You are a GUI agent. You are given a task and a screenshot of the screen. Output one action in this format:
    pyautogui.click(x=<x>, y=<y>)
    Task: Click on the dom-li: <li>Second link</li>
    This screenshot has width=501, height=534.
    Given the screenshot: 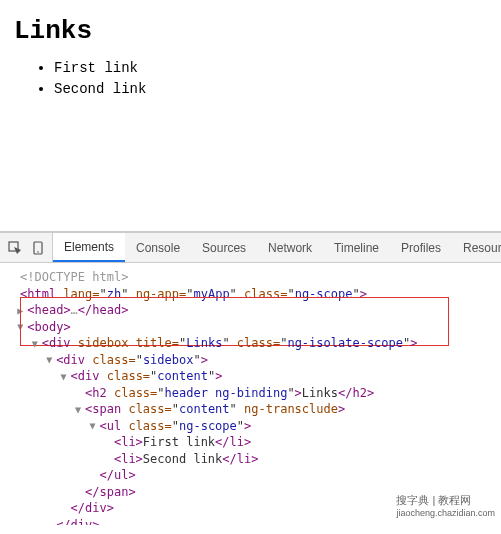 What is the action you would take?
    pyautogui.click(x=254, y=460)
    